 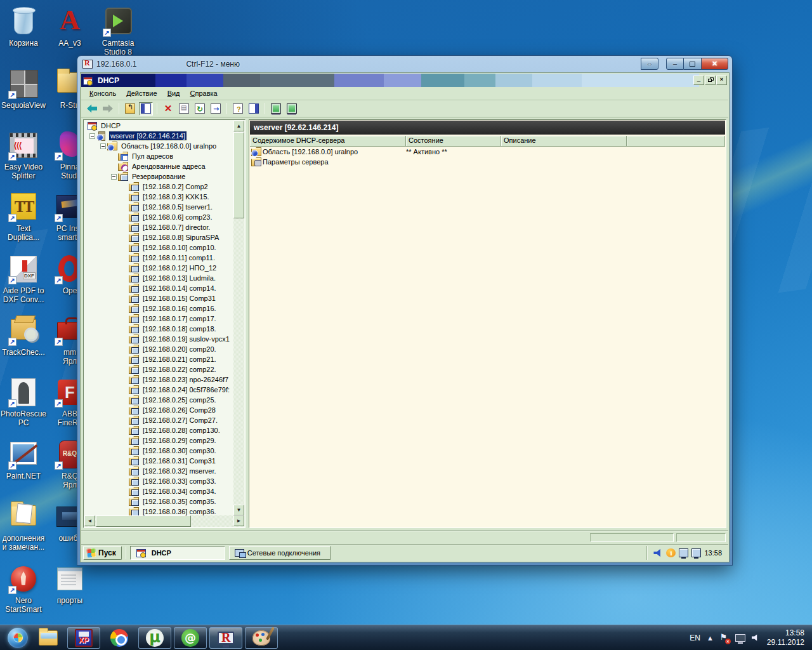 What do you see at coordinates (239, 521) in the screenshot?
I see `scroll-right-button: ►` at bounding box center [239, 521].